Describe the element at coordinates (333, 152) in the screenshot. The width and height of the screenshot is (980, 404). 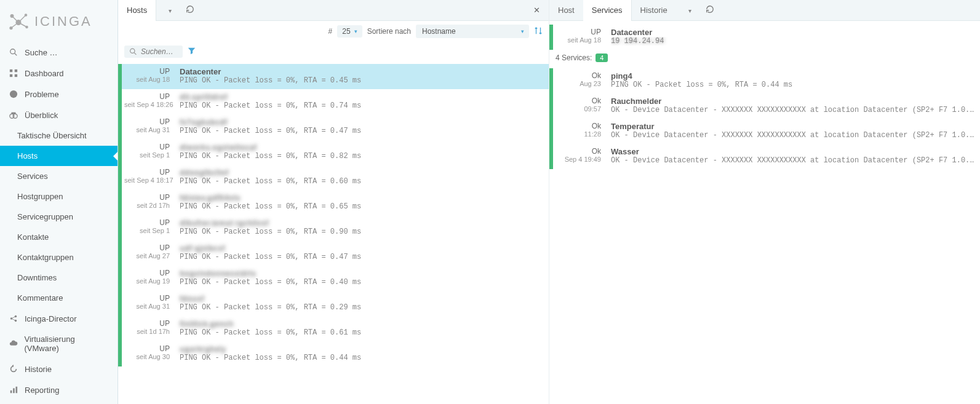
I see `host-row: UPseit Sep 1diworks.ogstwitocafPING OK -…` at that location.